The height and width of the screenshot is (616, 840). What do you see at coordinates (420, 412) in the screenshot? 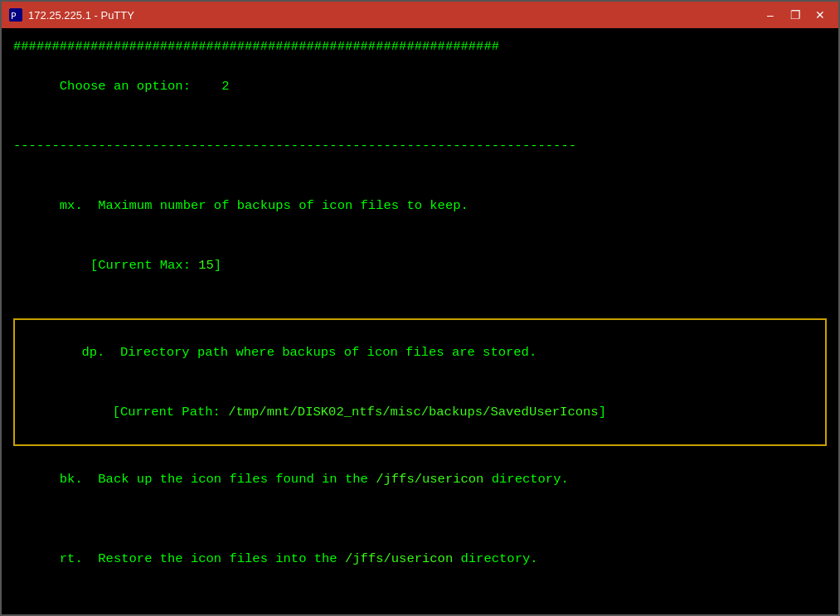
I see `dp-line-2: [Current Path: /tmp/mnt/DISK02_ntfs/misc…` at bounding box center [420, 412].